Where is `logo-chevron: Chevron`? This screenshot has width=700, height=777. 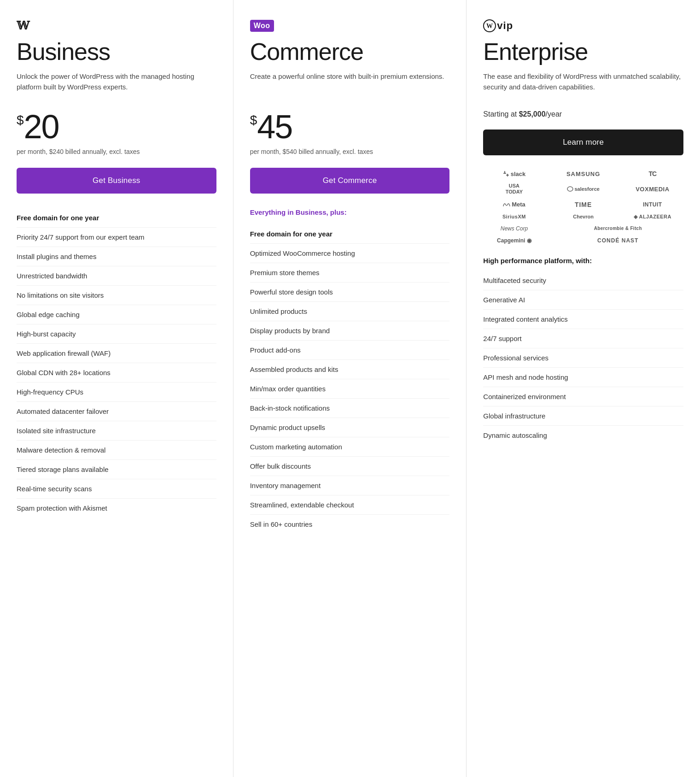 logo-chevron: Chevron is located at coordinates (583, 217).